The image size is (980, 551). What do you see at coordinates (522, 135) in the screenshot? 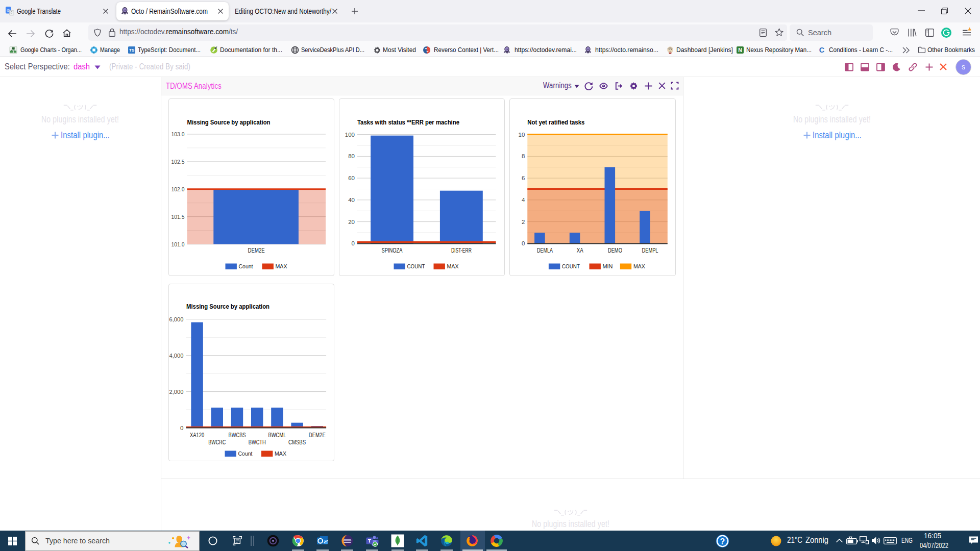
I see `svg-text: 10` at bounding box center [522, 135].